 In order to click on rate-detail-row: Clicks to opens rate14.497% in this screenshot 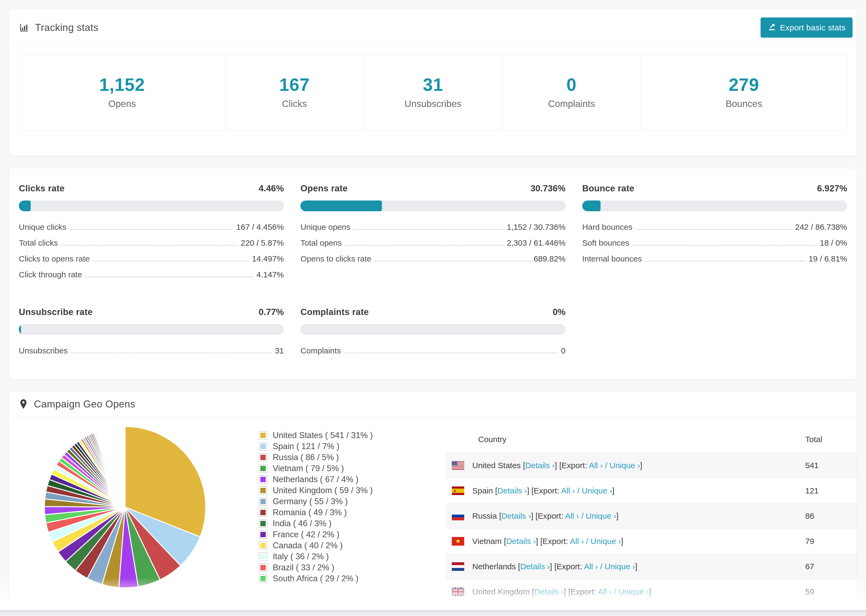, I will do `click(151, 262)`.